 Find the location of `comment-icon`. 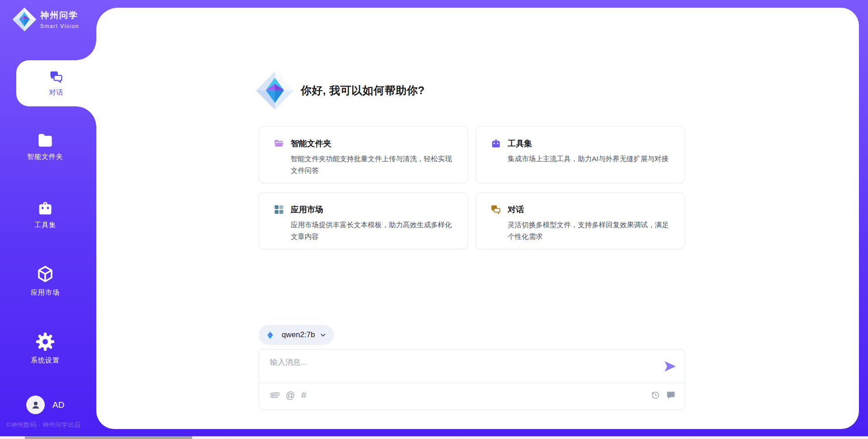

comment-icon is located at coordinates (671, 395).